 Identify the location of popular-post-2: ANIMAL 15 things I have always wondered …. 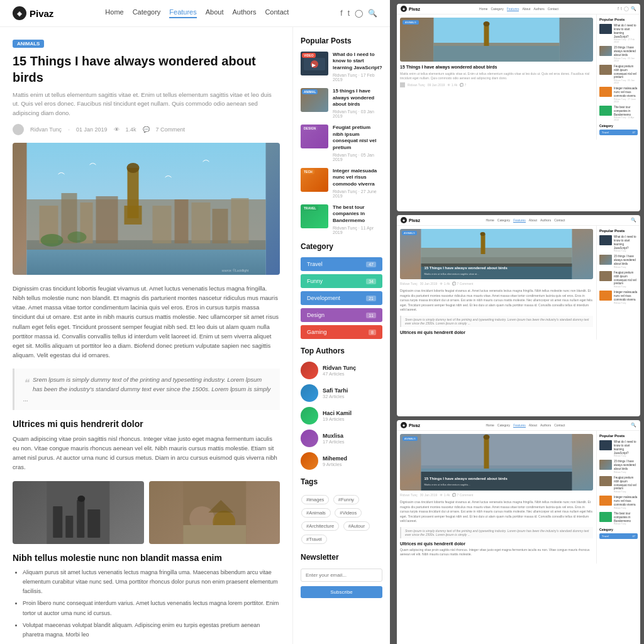
(341, 103).